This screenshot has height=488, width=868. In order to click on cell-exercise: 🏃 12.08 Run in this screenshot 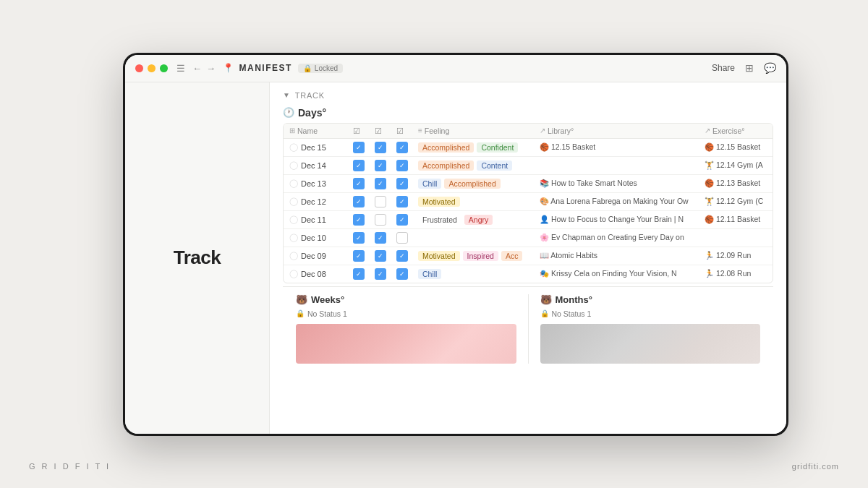, I will do `click(739, 273)`.